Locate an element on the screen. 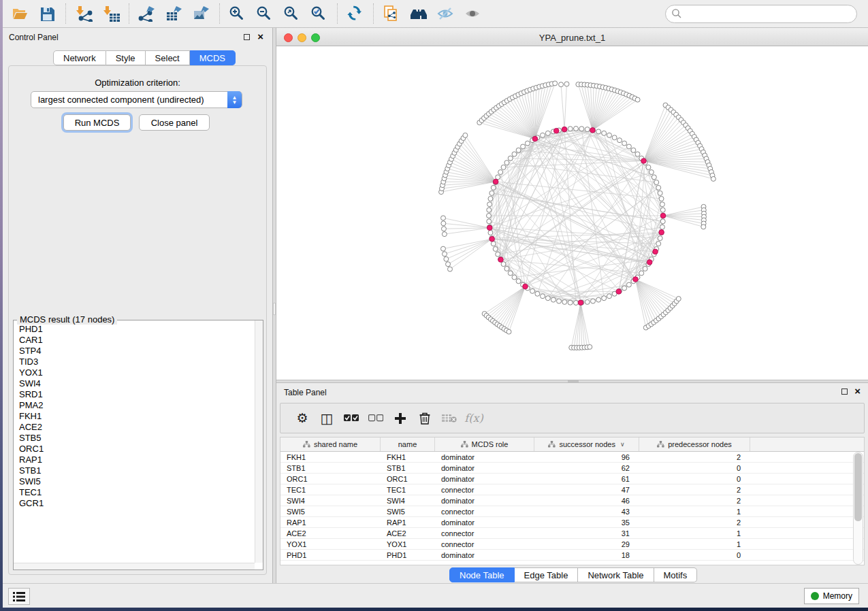 This screenshot has width=868, height=611. select-all-button is located at coordinates (351, 418).